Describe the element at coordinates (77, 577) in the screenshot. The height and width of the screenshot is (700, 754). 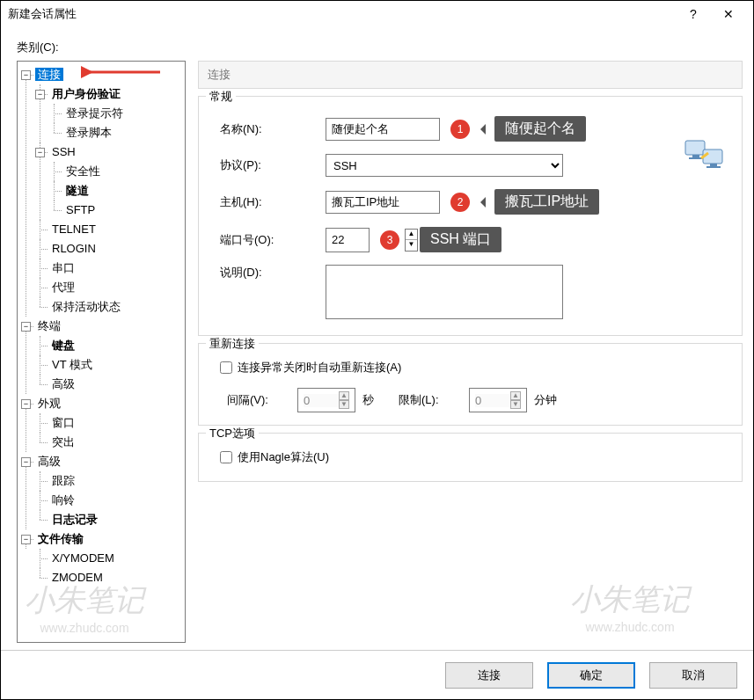
I see `tree-zm: ZMODEM` at that location.